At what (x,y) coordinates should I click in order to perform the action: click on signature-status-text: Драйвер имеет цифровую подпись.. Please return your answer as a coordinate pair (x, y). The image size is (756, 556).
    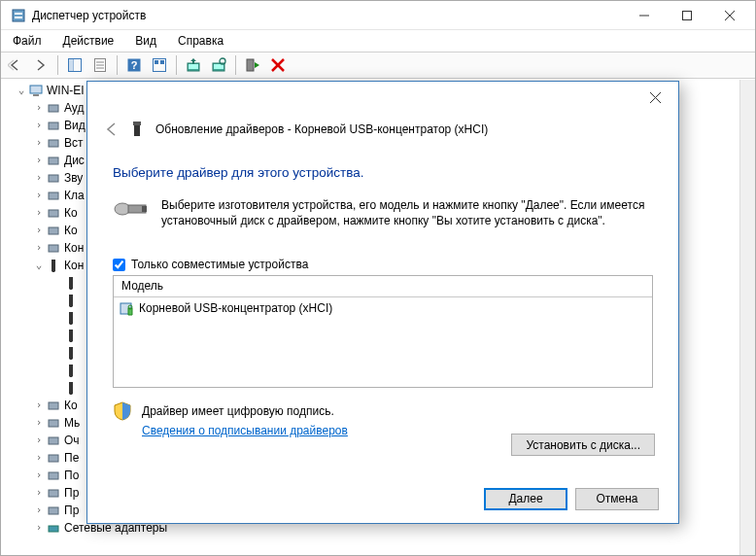
    Looking at the image, I should click on (245, 411).